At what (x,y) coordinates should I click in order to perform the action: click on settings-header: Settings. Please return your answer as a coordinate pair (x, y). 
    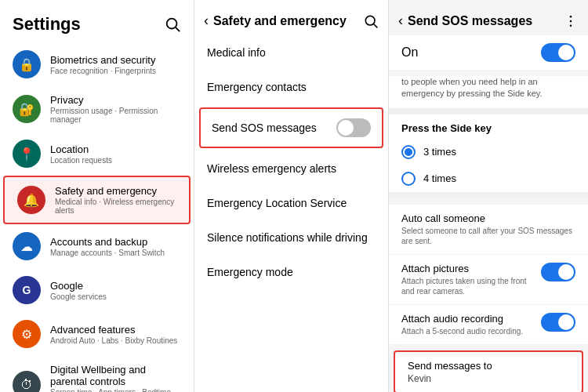
    Looking at the image, I should click on (97, 21).